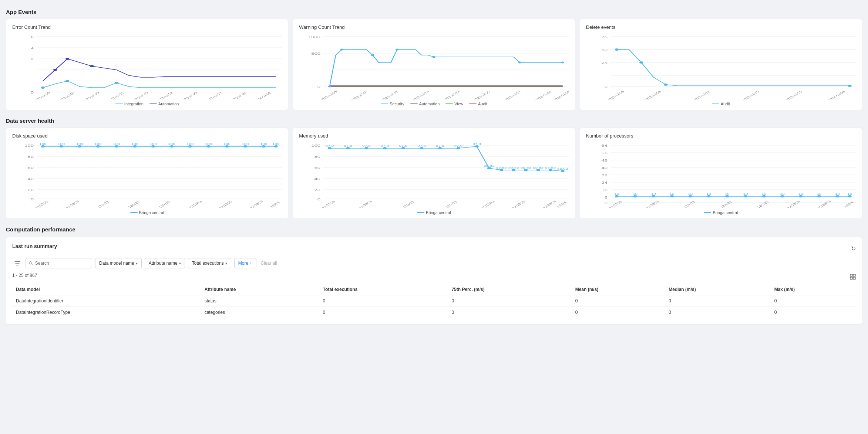 This screenshot has width=868, height=434. What do you see at coordinates (421, 95) in the screenshot?
I see `svg-text: 2023-12-14` at bounding box center [421, 95].